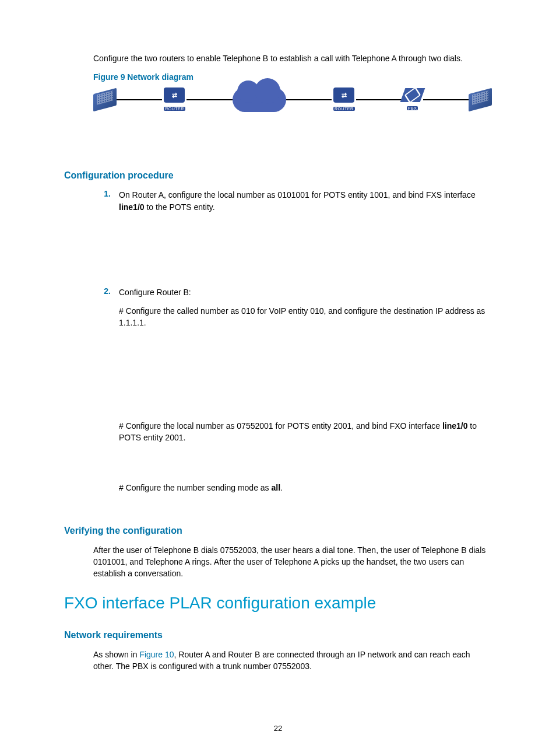 The image size is (556, 756). What do you see at coordinates (278, 603) in the screenshot?
I see `heading-fxo-plar-example: FXO interface PLAR configuration example` at bounding box center [278, 603].